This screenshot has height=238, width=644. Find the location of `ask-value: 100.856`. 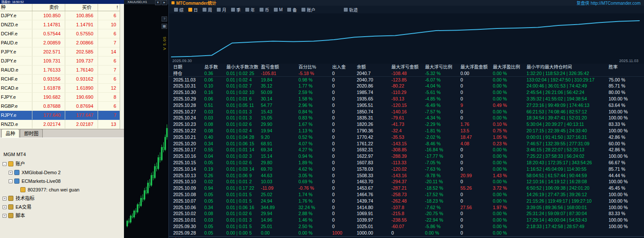

ask-value: 100.856 is located at coordinates (81, 16).